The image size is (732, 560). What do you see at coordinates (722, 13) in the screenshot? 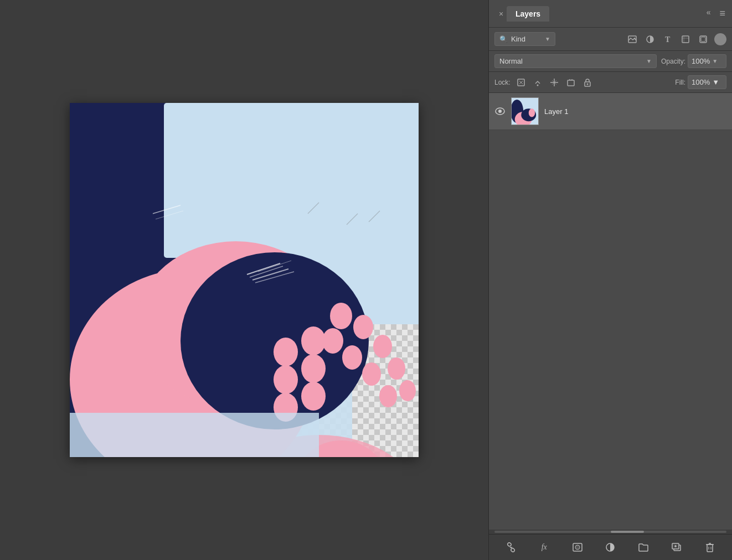
I see `panel-menu-button: ≡` at bounding box center [722, 13].